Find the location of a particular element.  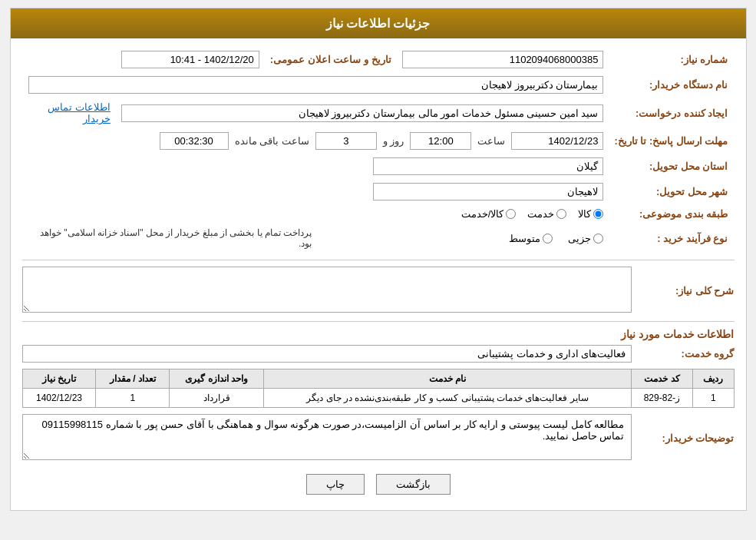

cell-quantity: 1 is located at coordinates (133, 398).